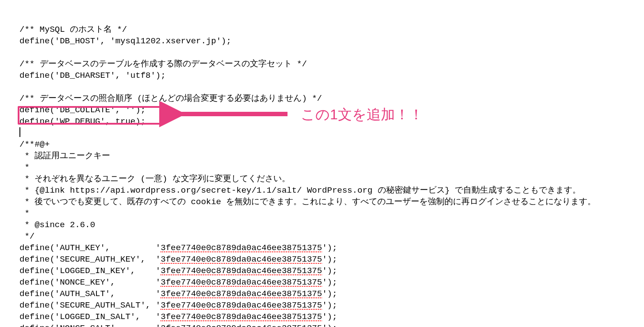  I want to click on nonce-key-value: 3fee7740e0c8789da0ac46ee38751375, so click(242, 282).